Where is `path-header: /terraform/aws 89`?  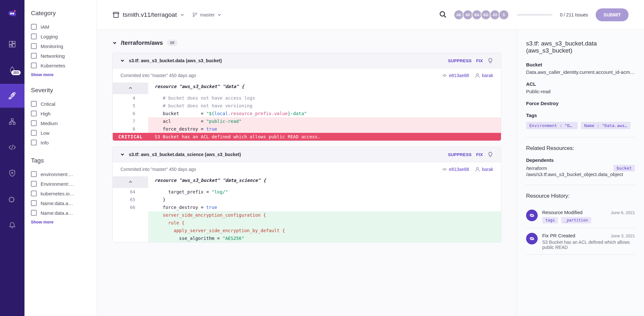
path-header: /terraform/aws 89 is located at coordinates (307, 43).